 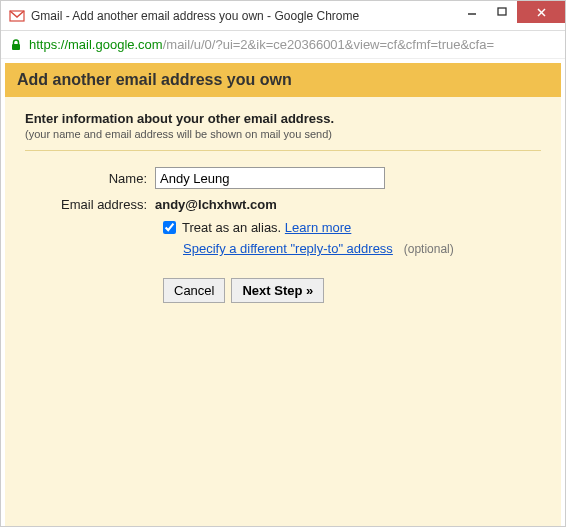 I want to click on window-title: Gmail - Add another email address you ow…, so click(x=195, y=16).